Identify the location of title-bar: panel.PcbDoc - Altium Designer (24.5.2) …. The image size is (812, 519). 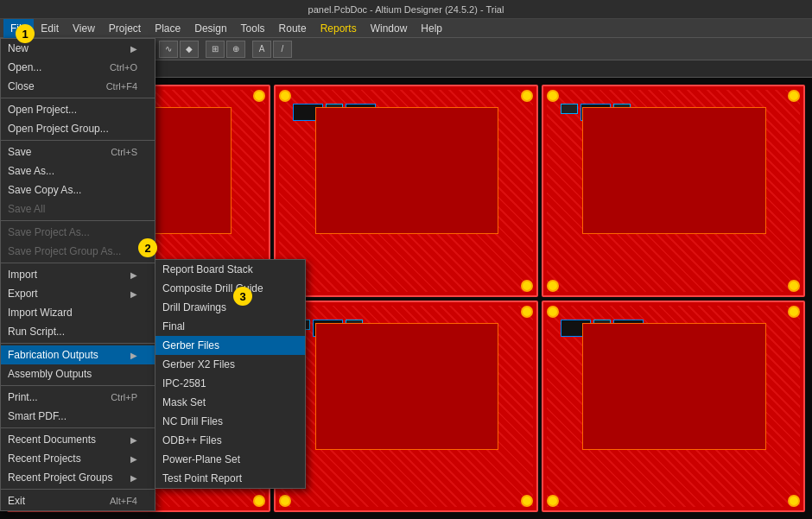
(406, 9).